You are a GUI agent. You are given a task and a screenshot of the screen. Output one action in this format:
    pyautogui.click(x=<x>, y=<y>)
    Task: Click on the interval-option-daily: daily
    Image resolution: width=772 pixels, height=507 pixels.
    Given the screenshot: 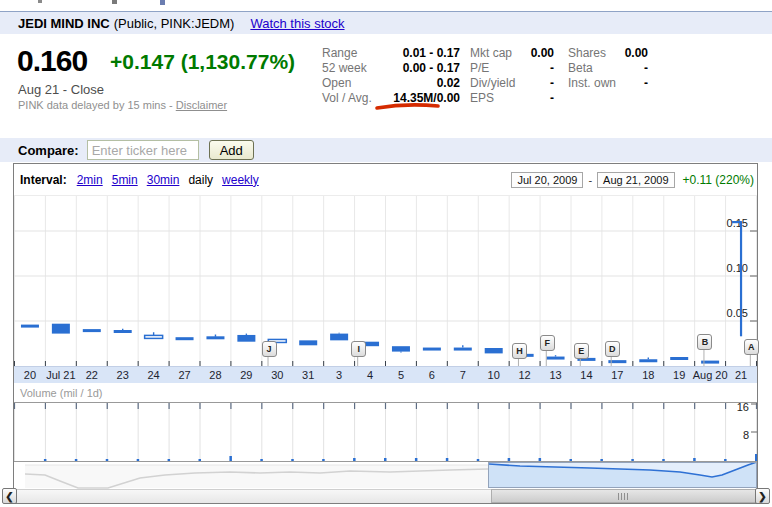 What is the action you would take?
    pyautogui.click(x=200, y=180)
    